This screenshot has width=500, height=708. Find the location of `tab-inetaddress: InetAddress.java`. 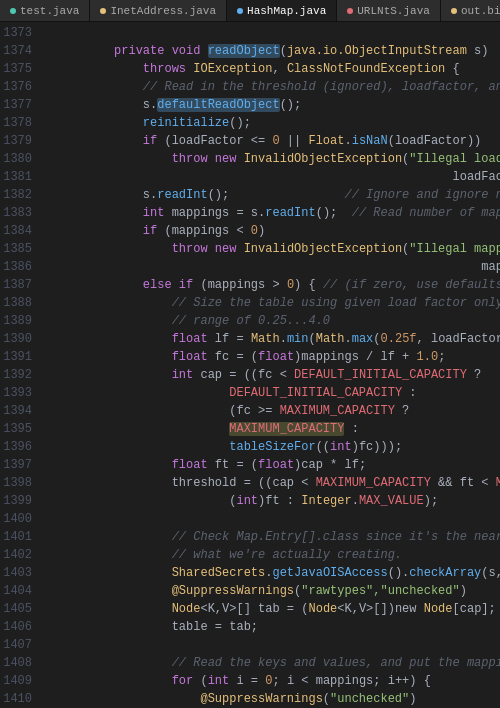

tab-inetaddress: InetAddress.java is located at coordinates (158, 10).